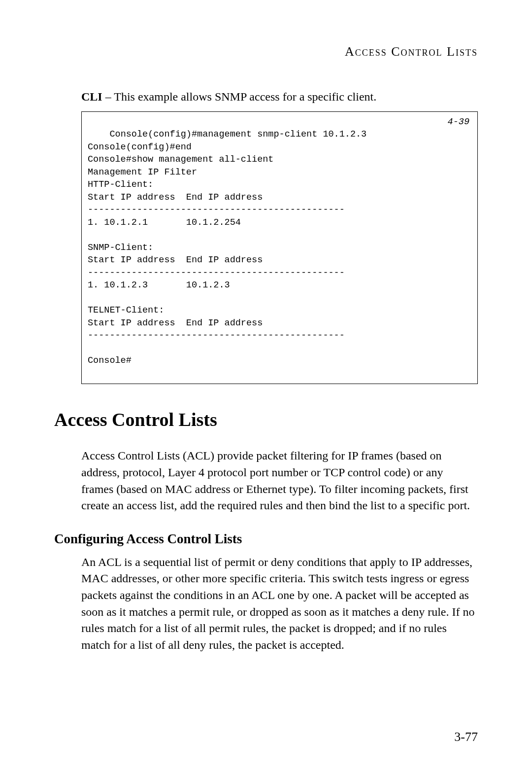 The height and width of the screenshot is (774, 532). I want to click on sub-paragraph: An ACL is a sequential list of permit or…, so click(280, 604).